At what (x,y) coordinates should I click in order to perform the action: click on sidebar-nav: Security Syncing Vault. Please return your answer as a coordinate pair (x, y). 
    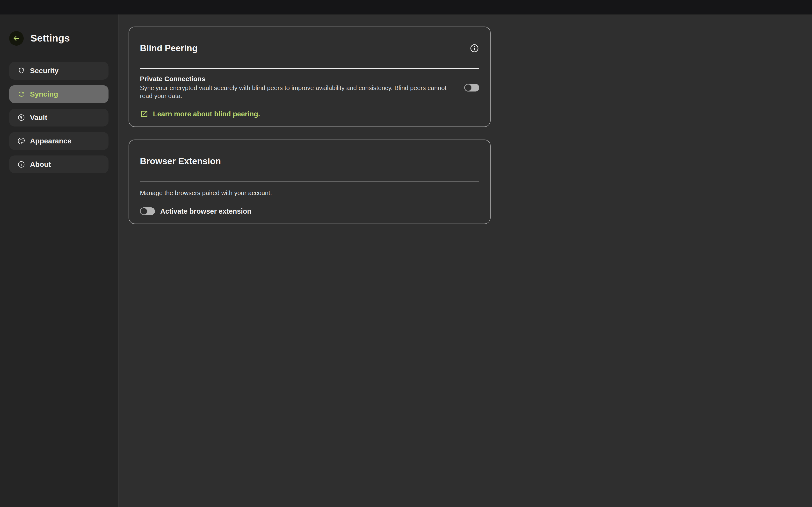
    Looking at the image, I should click on (59, 117).